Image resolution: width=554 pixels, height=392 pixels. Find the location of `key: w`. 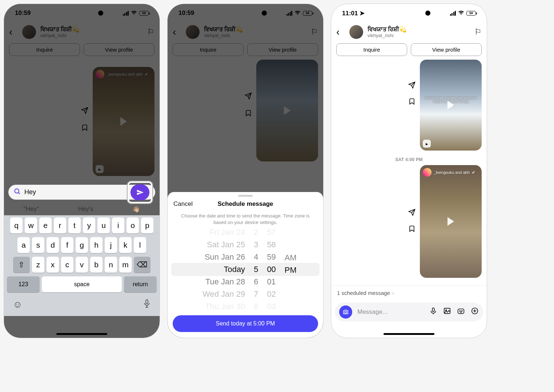

key: w is located at coordinates (31, 225).